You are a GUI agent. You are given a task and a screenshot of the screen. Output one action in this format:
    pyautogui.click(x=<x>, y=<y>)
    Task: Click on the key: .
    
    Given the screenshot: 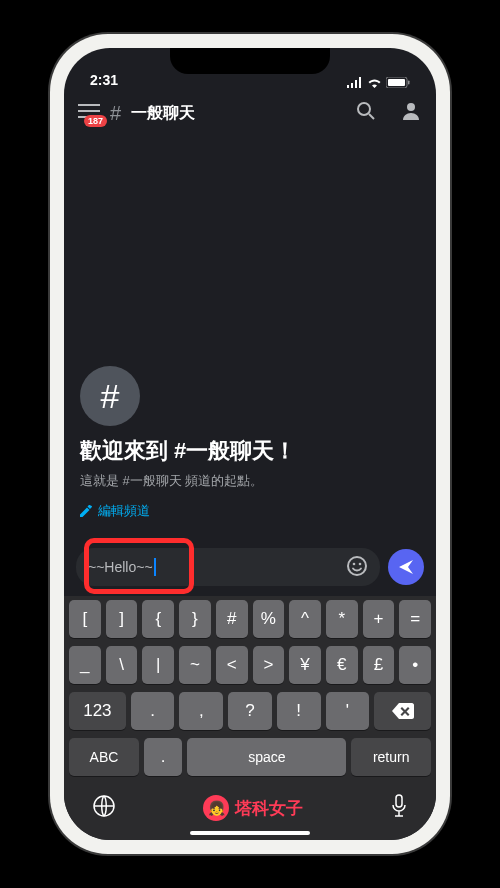 What is the action you would take?
    pyautogui.click(x=153, y=711)
    